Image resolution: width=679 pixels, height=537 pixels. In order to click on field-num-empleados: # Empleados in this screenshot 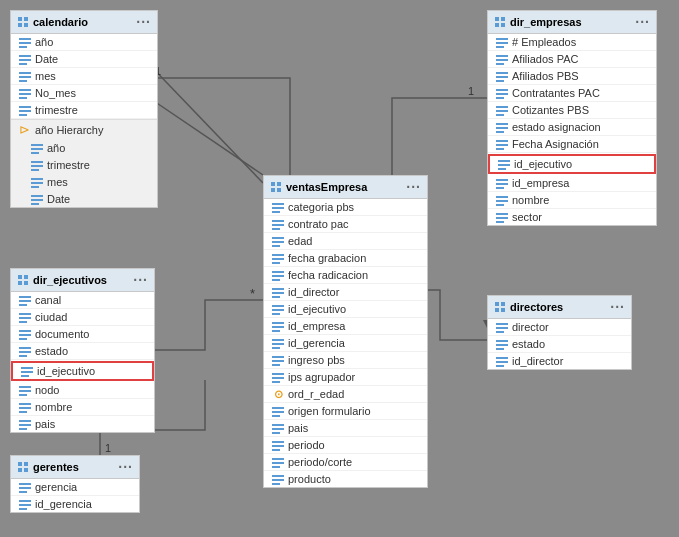, I will do `click(572, 42)`.